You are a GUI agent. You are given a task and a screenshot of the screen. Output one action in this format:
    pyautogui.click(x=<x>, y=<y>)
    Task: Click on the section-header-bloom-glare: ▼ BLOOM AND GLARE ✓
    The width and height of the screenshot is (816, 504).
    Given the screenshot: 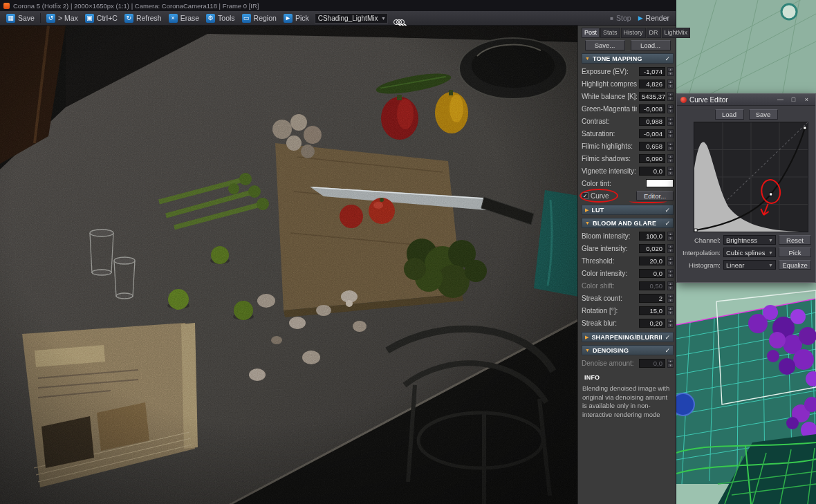 What is the action you would take?
    pyautogui.click(x=628, y=223)
    